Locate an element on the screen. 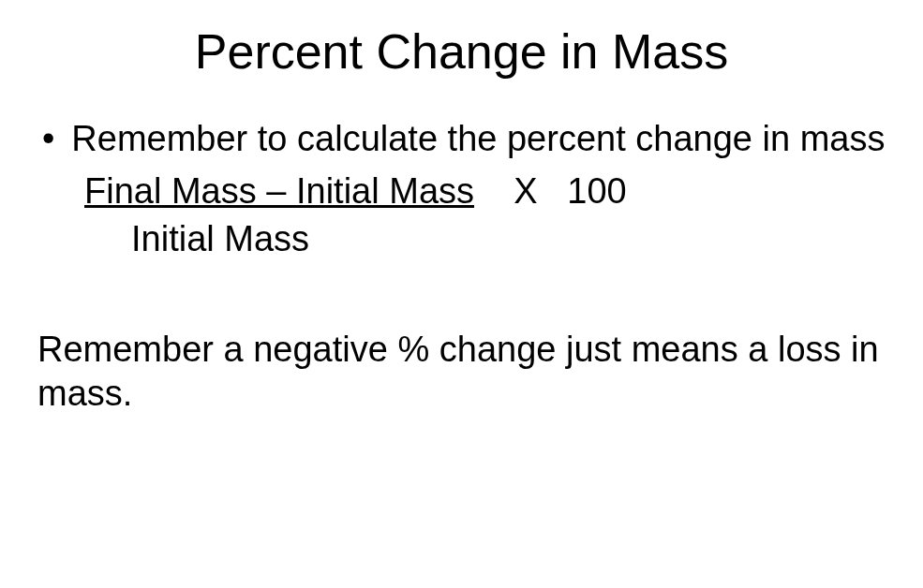  formula-numerator: Final Mass – Initial Mass is located at coordinates (279, 191).